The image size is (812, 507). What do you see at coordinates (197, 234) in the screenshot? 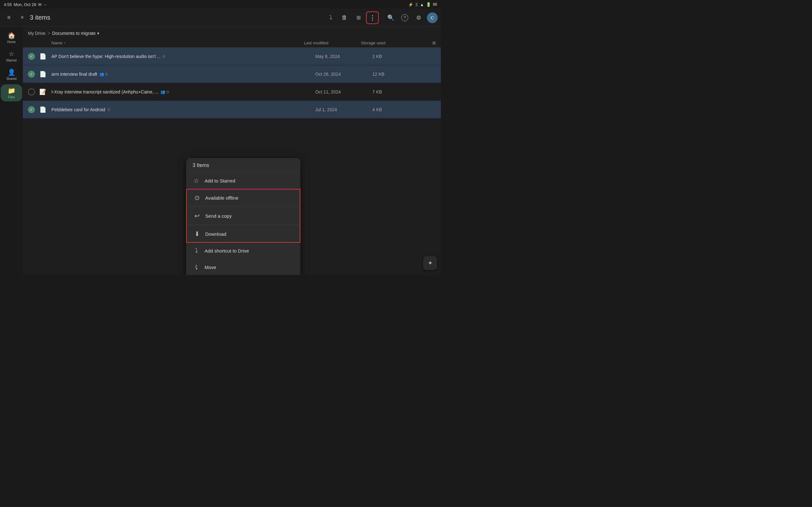
I see `download-menu-icon: ⬇` at bounding box center [197, 234].